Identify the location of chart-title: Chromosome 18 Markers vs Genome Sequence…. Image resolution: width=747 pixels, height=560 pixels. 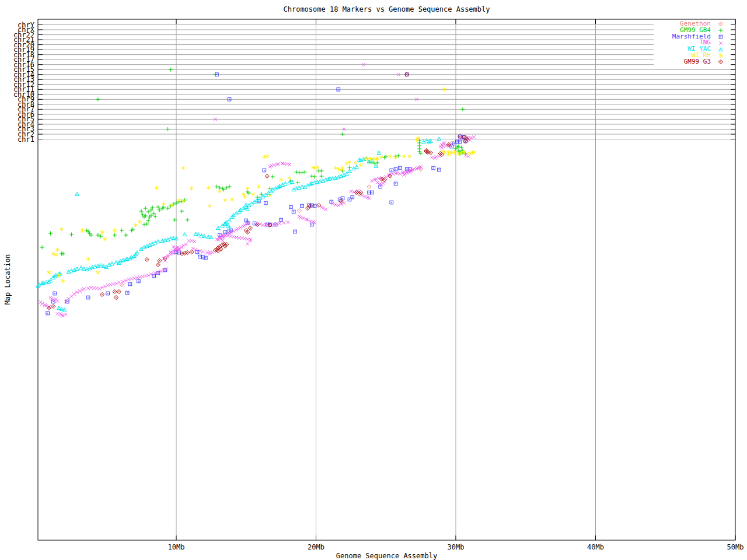
(386, 9).